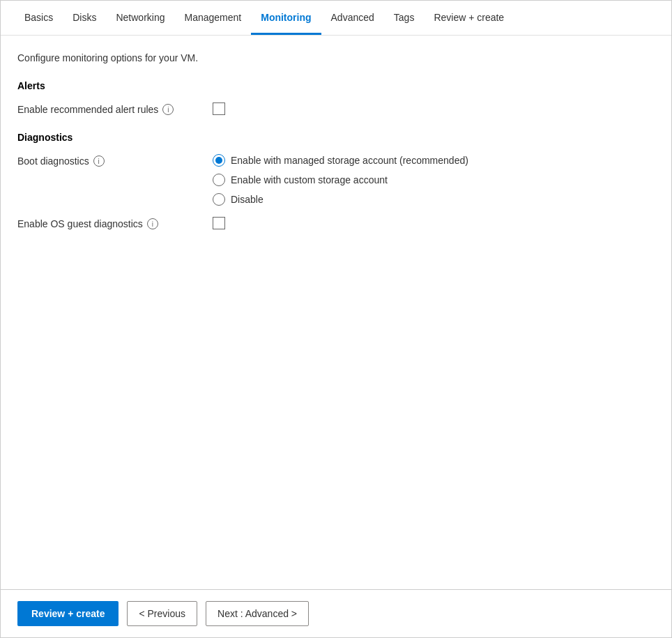  I want to click on os-guest-info-icon: i, so click(153, 224).